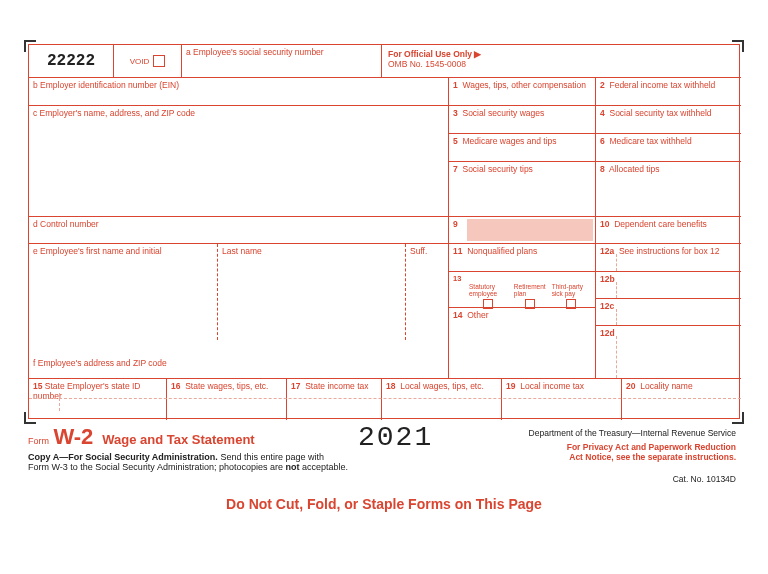  Describe the element at coordinates (668, 119) in the screenshot. I see `box-4: 4 Social security tax withheld` at that location.